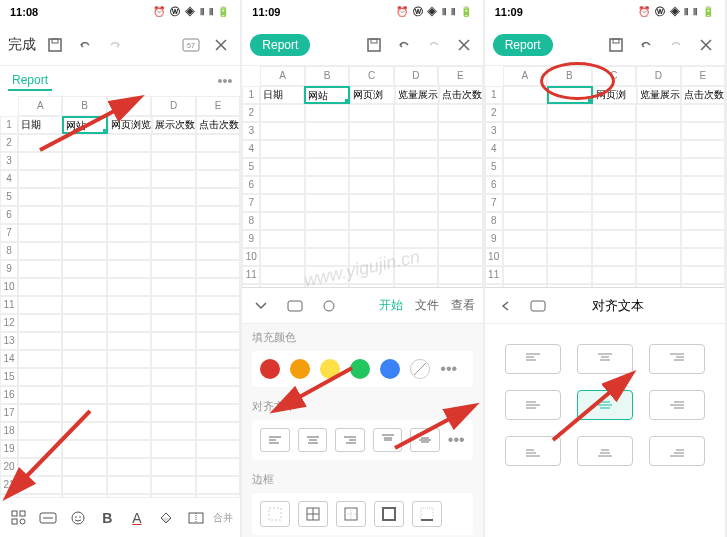 The width and height of the screenshot is (727, 537). What do you see at coordinates (30, 81) in the screenshot?
I see `sheet-tab-report: Report` at bounding box center [30, 81].